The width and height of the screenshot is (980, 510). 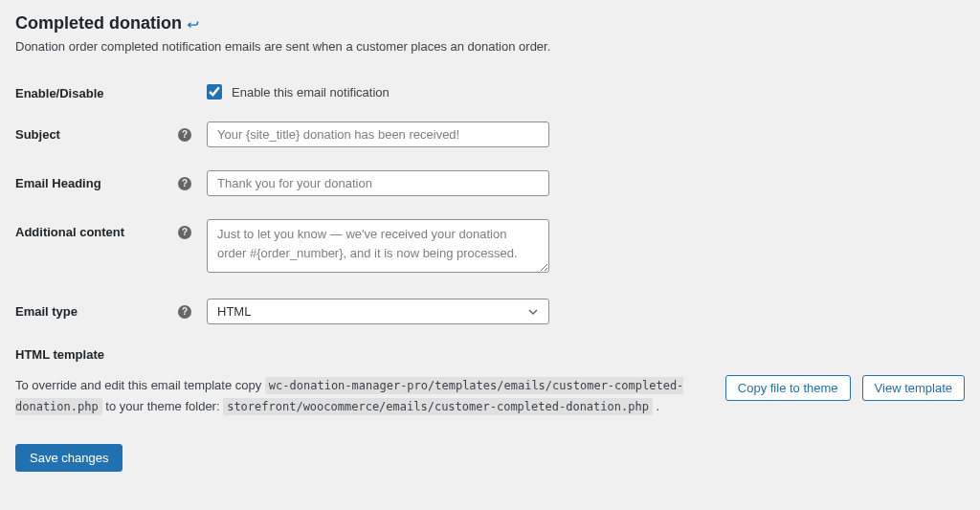 I want to click on label-subject-text: Subject, so click(x=38, y=134).